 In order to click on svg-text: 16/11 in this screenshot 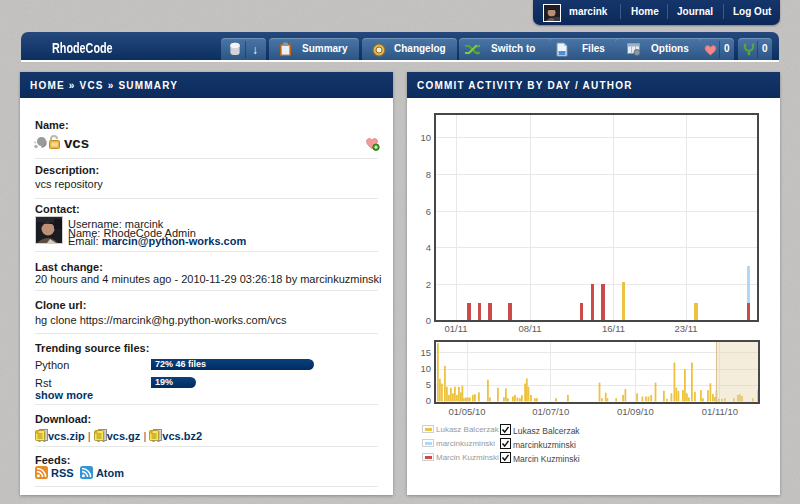, I will do `click(614, 328)`.